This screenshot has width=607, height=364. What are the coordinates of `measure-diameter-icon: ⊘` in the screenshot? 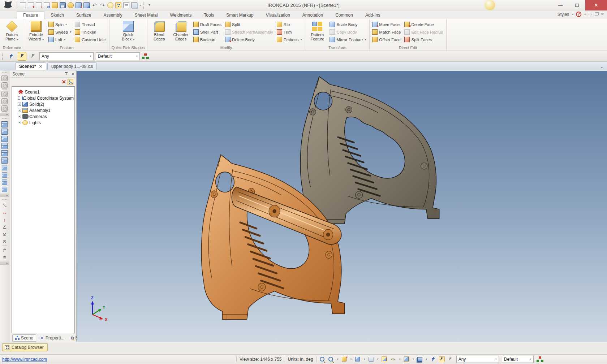 It's located at (4, 241).